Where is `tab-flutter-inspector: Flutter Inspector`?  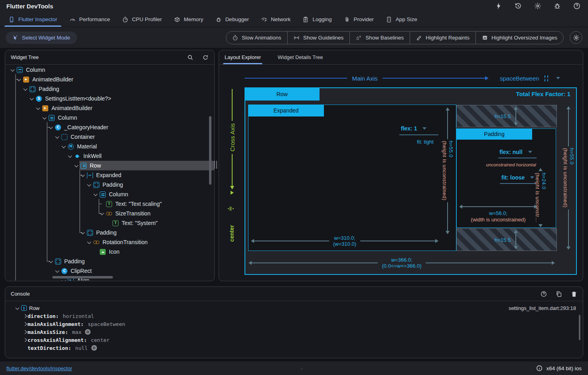
tab-flutter-inspector: Flutter Inspector is located at coordinates (33, 19).